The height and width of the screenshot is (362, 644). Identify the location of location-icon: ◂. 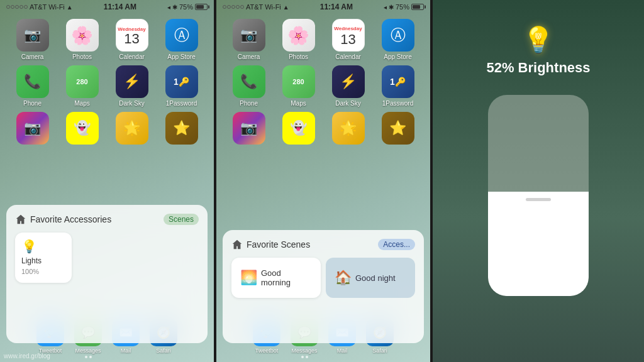
(169, 8).